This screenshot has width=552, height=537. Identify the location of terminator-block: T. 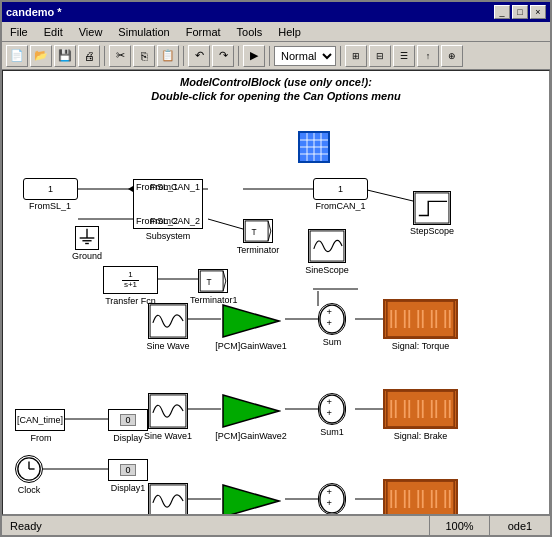
(258, 231).